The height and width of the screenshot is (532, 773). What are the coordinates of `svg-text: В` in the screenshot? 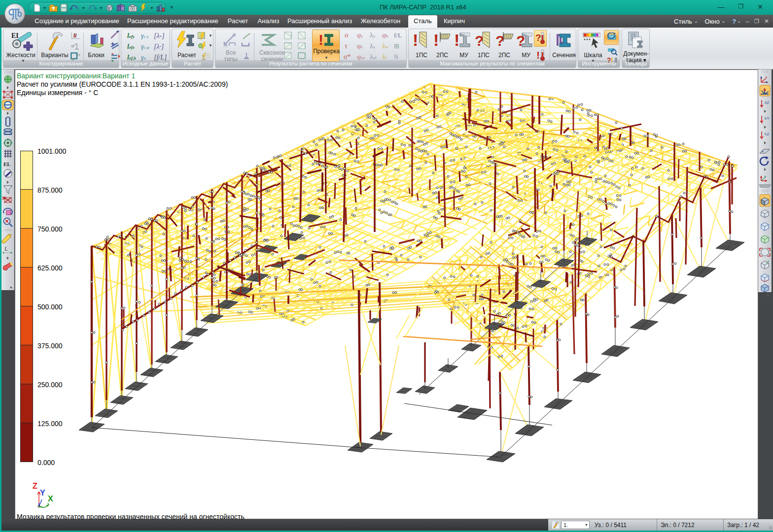 It's located at (73, 59).